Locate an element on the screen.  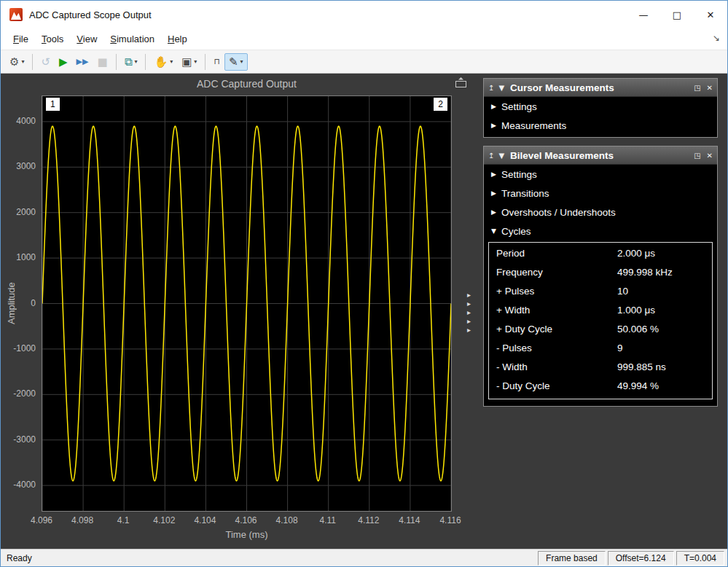
measurement-value: 499.998 kHz is located at coordinates (645, 273).